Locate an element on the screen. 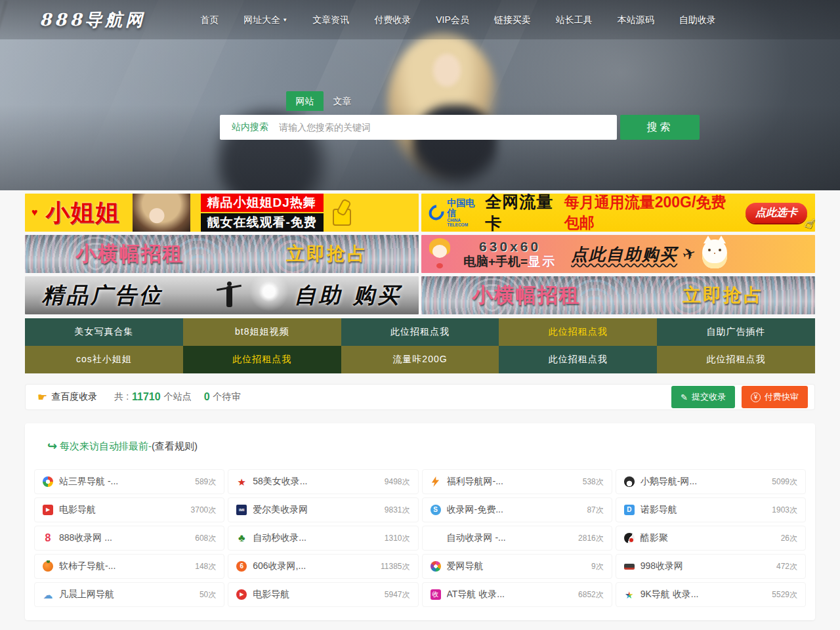  text-link-grid: 美女写真合集 bt8姐姐视频 此位招租点我 此位招租点我 自助广告插件 cos社… is located at coordinates (420, 346).